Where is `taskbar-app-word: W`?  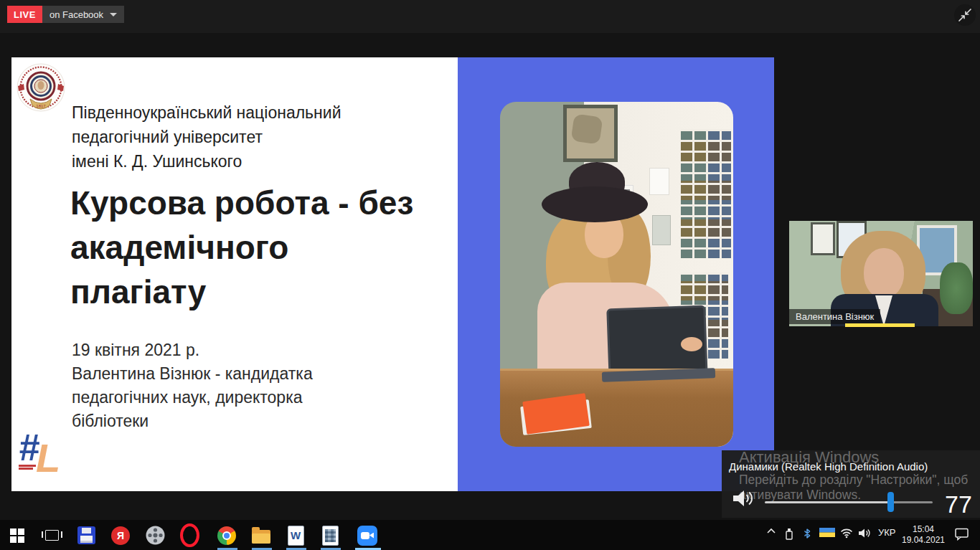
taskbar-app-word: W is located at coordinates (296, 535).